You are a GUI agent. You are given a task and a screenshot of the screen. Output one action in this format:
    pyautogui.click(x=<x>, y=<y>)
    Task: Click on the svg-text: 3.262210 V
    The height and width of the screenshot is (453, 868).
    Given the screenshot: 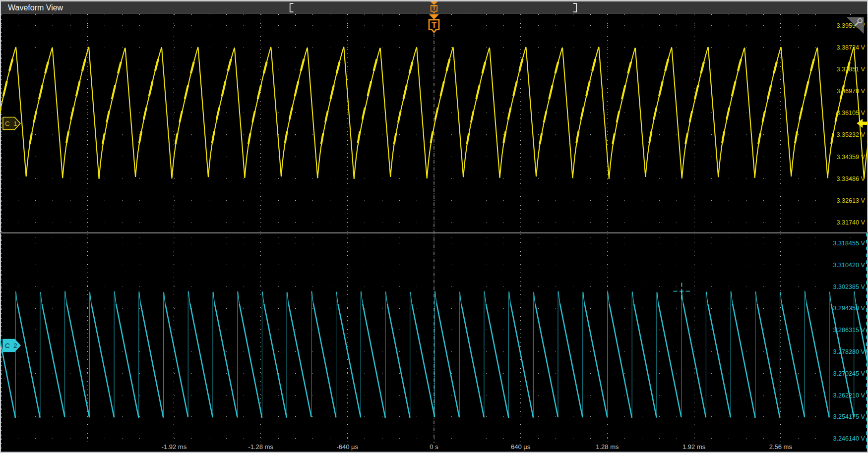 What is the action you would take?
    pyautogui.click(x=849, y=396)
    